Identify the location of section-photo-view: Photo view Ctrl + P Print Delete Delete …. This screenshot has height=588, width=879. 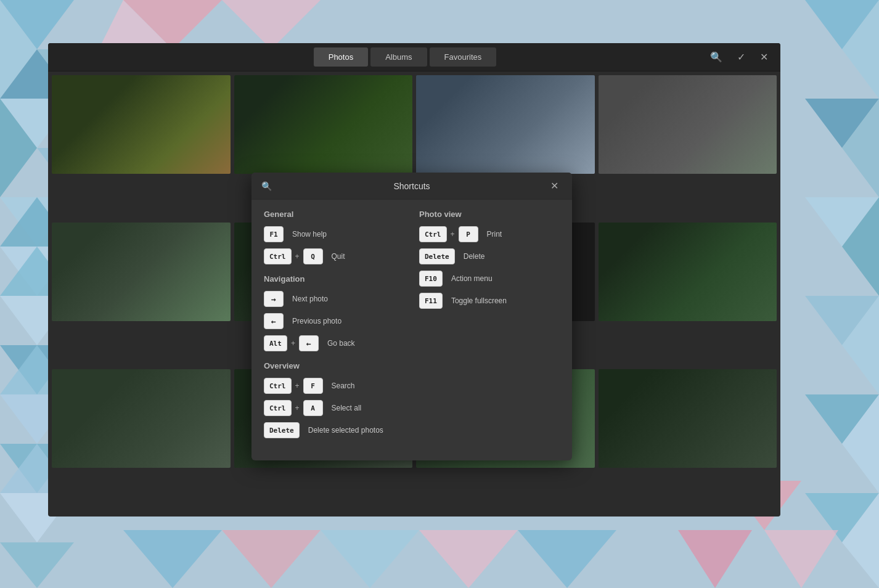
(489, 259).